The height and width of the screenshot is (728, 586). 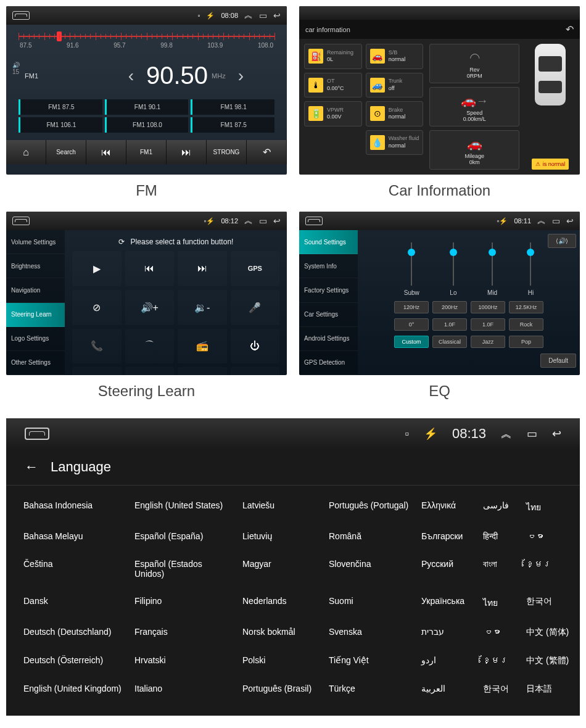 I want to click on eq-button: Rock, so click(x=526, y=325).